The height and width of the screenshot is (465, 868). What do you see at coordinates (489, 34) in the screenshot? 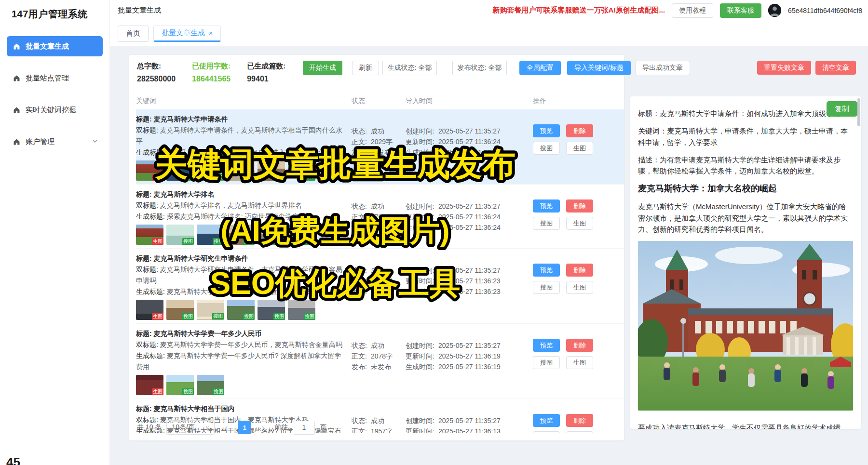
I see `tab-bar: 首页 批量文章生成 ×` at bounding box center [489, 34].